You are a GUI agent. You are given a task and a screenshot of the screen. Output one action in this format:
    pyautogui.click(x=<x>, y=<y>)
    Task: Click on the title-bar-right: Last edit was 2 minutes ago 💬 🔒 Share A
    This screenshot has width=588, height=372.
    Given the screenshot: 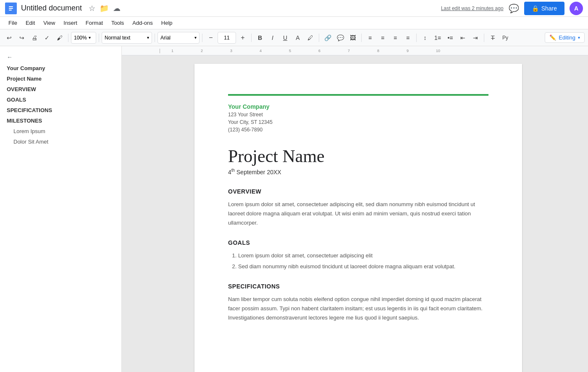 What is the action you would take?
    pyautogui.click(x=512, y=8)
    